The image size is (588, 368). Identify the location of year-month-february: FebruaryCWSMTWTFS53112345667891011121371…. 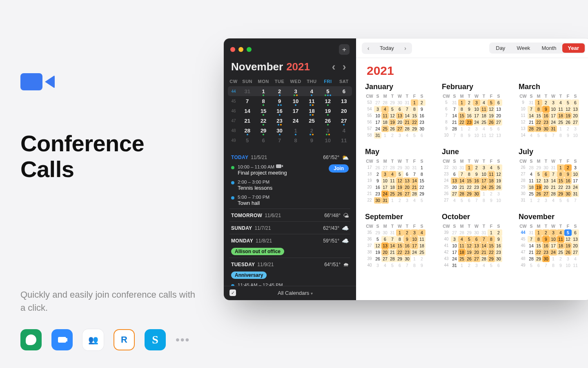
(474, 110).